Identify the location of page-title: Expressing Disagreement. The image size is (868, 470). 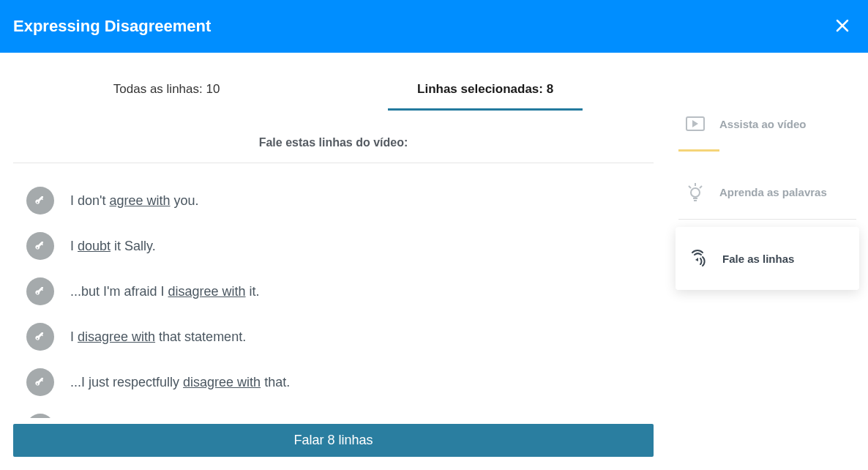
(112, 26).